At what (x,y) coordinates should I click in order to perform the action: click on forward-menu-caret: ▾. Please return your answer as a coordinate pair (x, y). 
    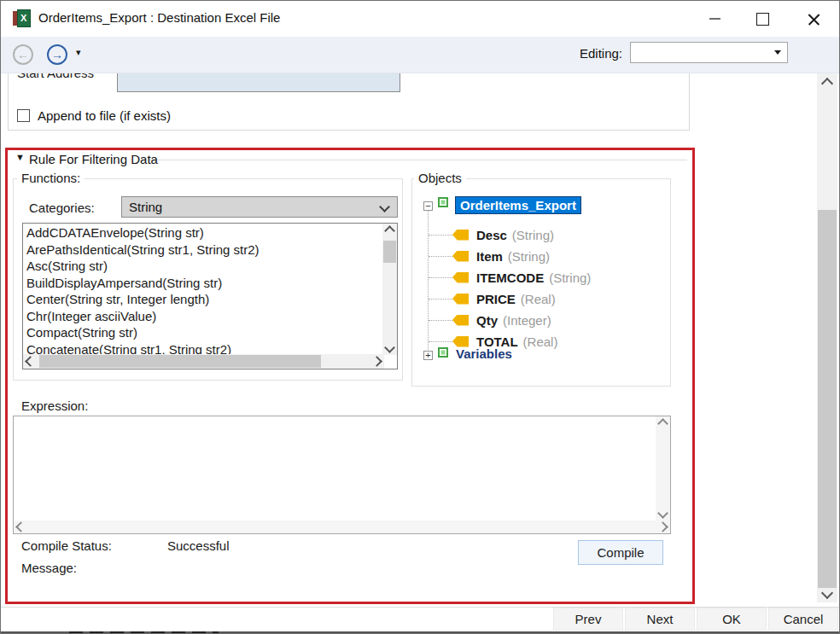
    Looking at the image, I should click on (79, 53).